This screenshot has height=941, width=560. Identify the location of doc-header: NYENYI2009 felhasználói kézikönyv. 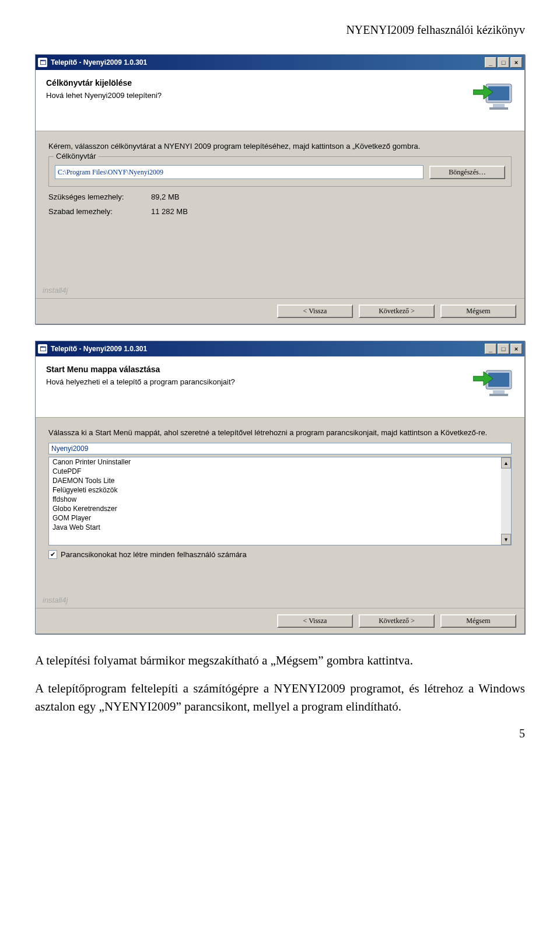
(280, 30).